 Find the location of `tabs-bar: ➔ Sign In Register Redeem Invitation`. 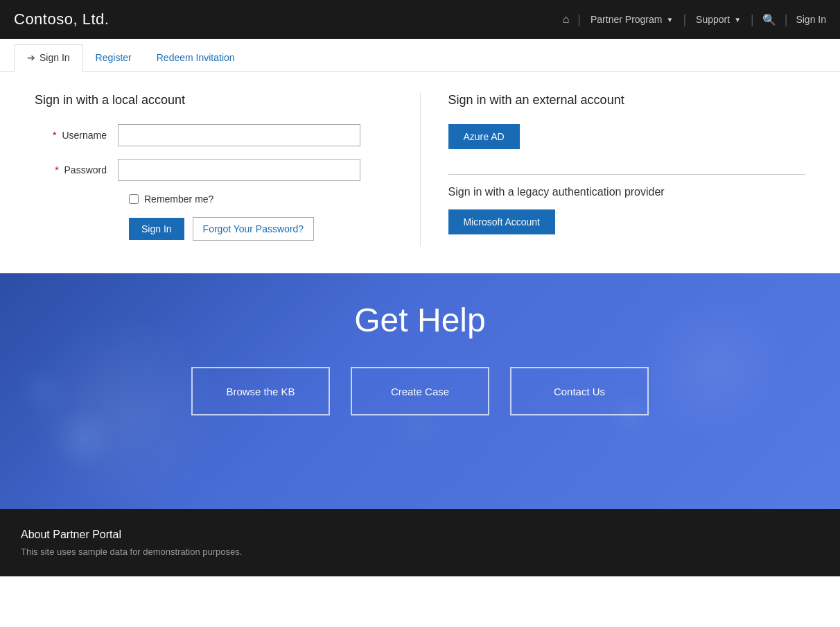

tabs-bar: ➔ Sign In Register Redeem Invitation is located at coordinates (420, 55).